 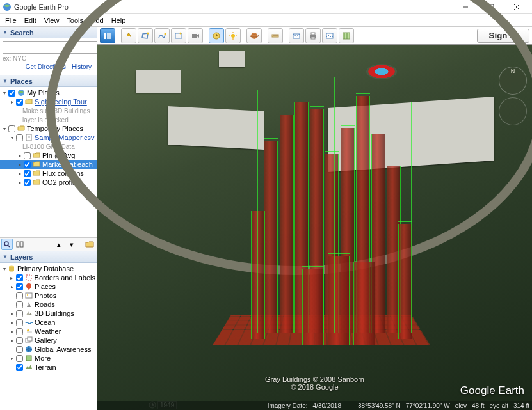 I want to click on layers-item-label: More, so click(x=42, y=358).